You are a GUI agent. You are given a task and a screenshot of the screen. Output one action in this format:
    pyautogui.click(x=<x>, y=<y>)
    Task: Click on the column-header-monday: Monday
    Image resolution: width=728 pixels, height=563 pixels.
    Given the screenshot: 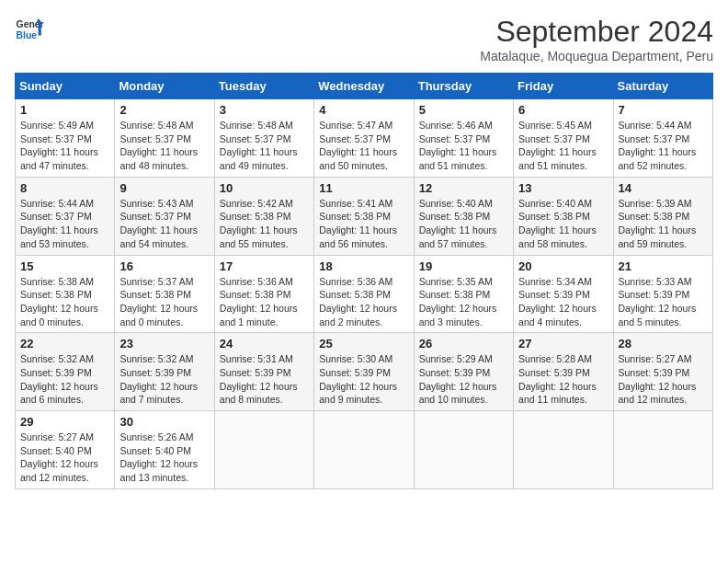 What is the action you would take?
    pyautogui.click(x=165, y=86)
    